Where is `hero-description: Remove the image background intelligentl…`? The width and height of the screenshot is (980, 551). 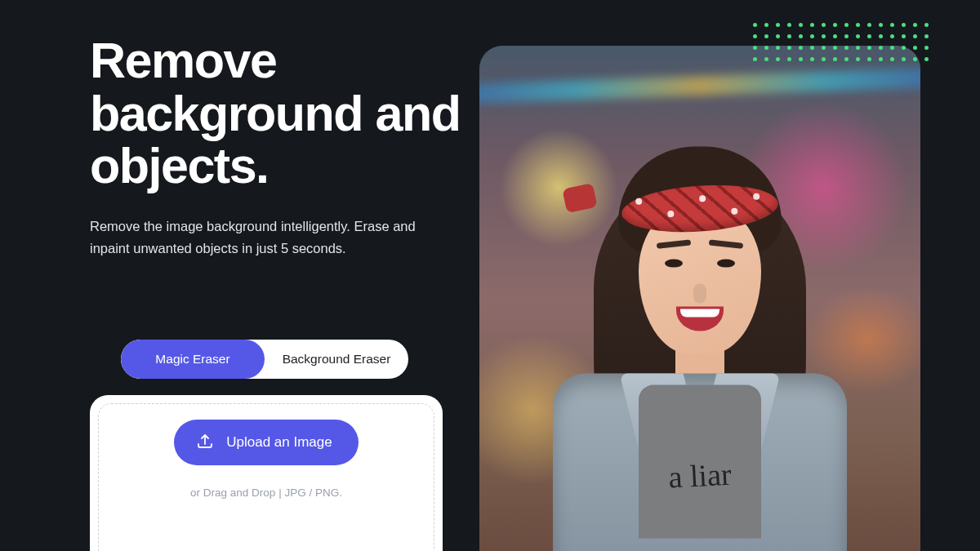
hero-description: Remove the image background intelligentl… is located at coordinates (265, 238).